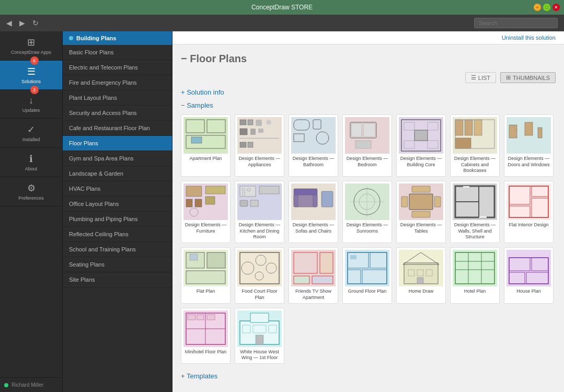  What do you see at coordinates (36, 23) in the screenshot?
I see `refresh-button: ↻` at bounding box center [36, 23].